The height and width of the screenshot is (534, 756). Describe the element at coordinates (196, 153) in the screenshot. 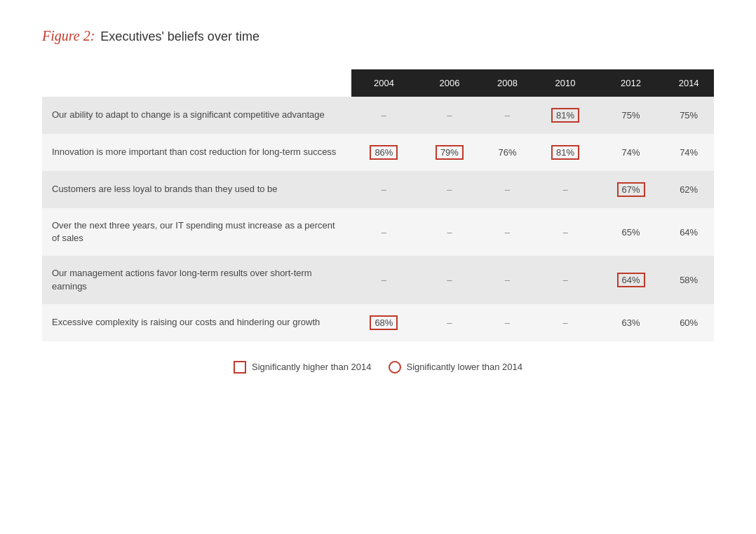

I see `row-label: Innovation is more important than cost r…` at that location.